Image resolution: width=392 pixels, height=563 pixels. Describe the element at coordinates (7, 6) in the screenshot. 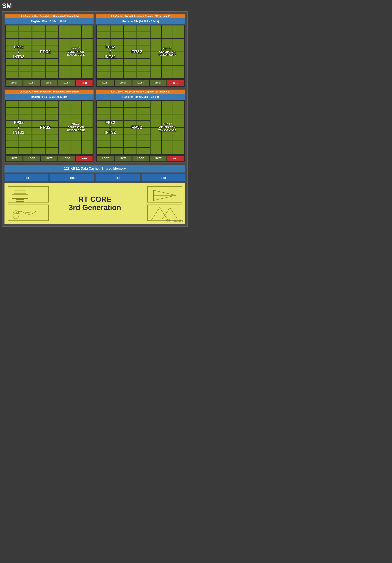

I see `sm-label: SM` at that location.